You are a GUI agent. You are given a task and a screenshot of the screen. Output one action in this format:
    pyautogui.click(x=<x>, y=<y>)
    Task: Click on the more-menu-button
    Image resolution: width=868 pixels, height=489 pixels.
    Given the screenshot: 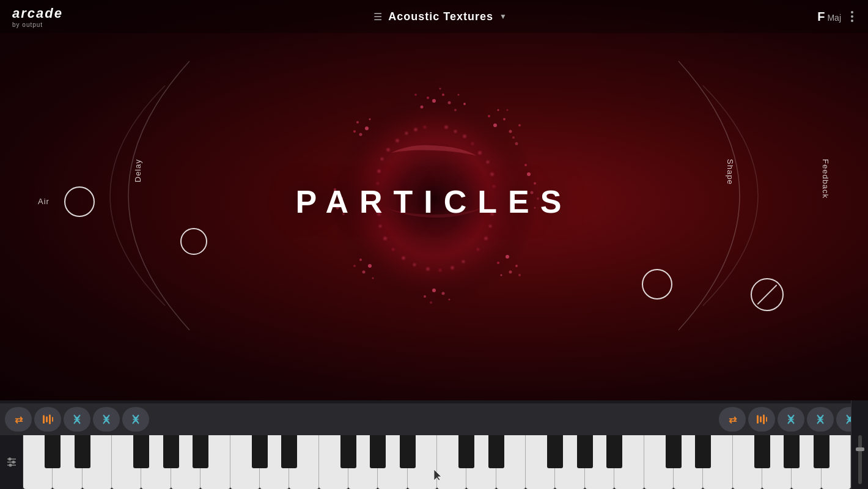 What is the action you would take?
    pyautogui.click(x=852, y=17)
    